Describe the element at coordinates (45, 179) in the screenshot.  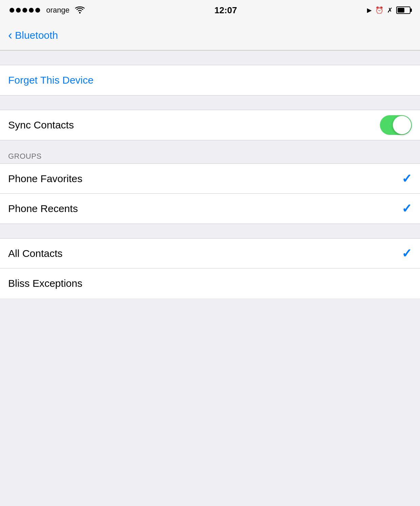
I see `phone-favorites-label: Phone Favorites` at that location.